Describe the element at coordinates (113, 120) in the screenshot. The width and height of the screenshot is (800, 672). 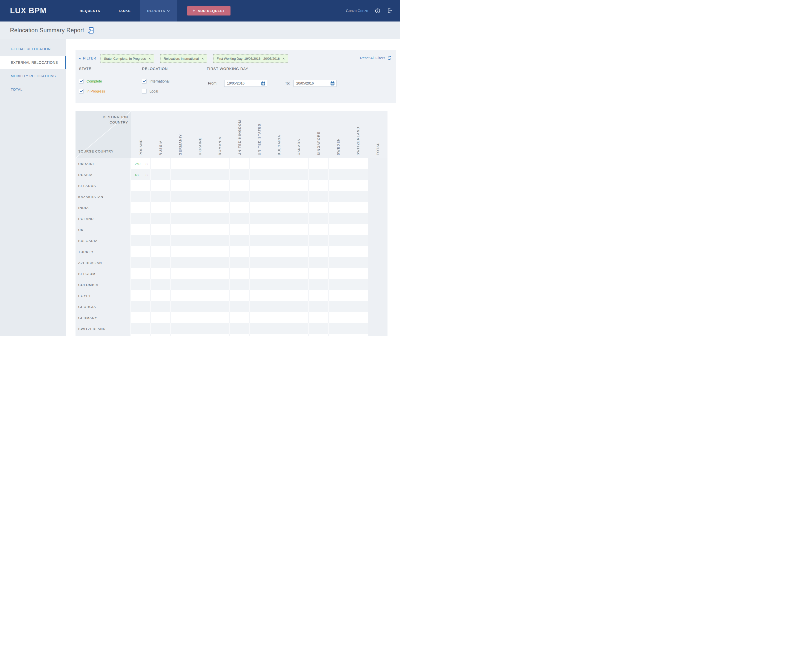
I see `destination-country-label: DESTINATION COUNTRY` at that location.